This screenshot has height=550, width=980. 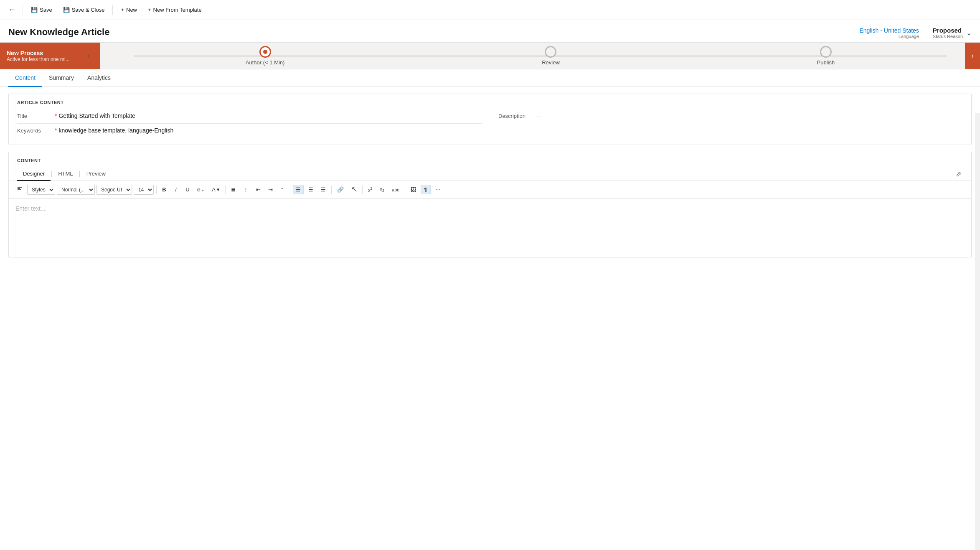 What do you see at coordinates (323, 190) in the screenshot?
I see `justify-button: ☰` at bounding box center [323, 190].